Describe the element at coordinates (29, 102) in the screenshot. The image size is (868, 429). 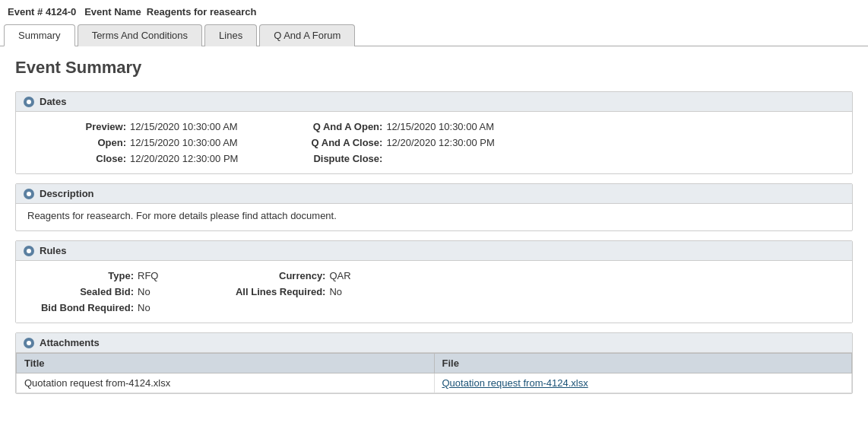
I see `dates-icon` at that location.